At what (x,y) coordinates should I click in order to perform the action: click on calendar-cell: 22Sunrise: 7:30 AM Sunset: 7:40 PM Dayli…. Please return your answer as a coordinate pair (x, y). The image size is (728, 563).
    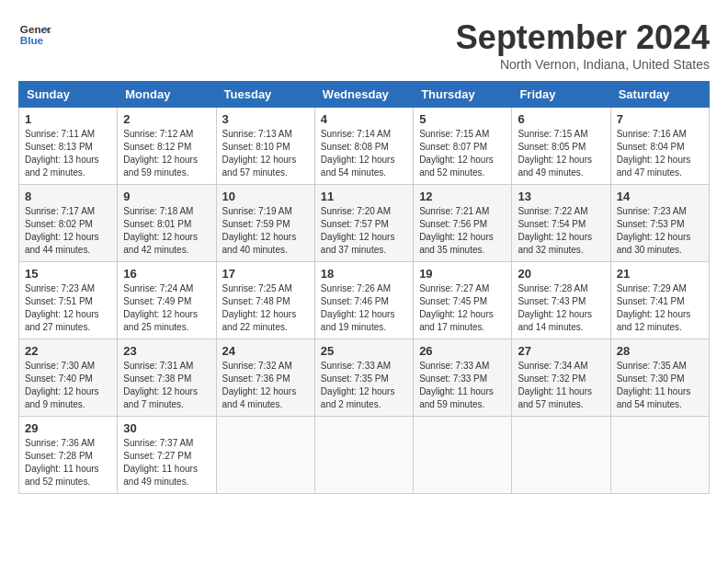
    Looking at the image, I should click on (68, 378).